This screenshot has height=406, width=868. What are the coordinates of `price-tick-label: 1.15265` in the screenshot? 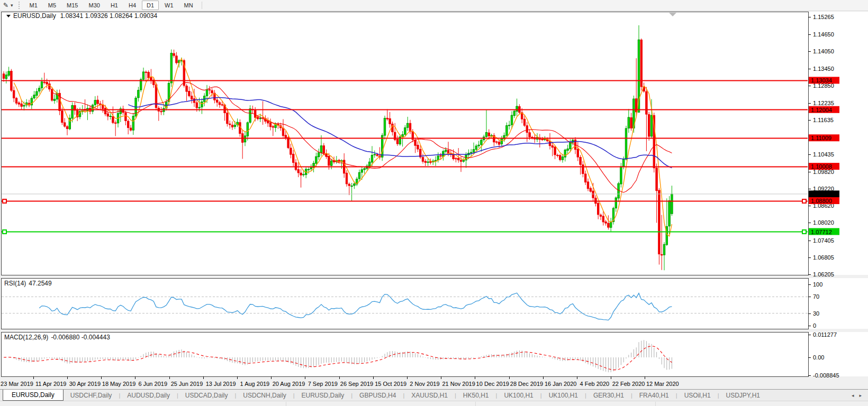 It's located at (824, 17).